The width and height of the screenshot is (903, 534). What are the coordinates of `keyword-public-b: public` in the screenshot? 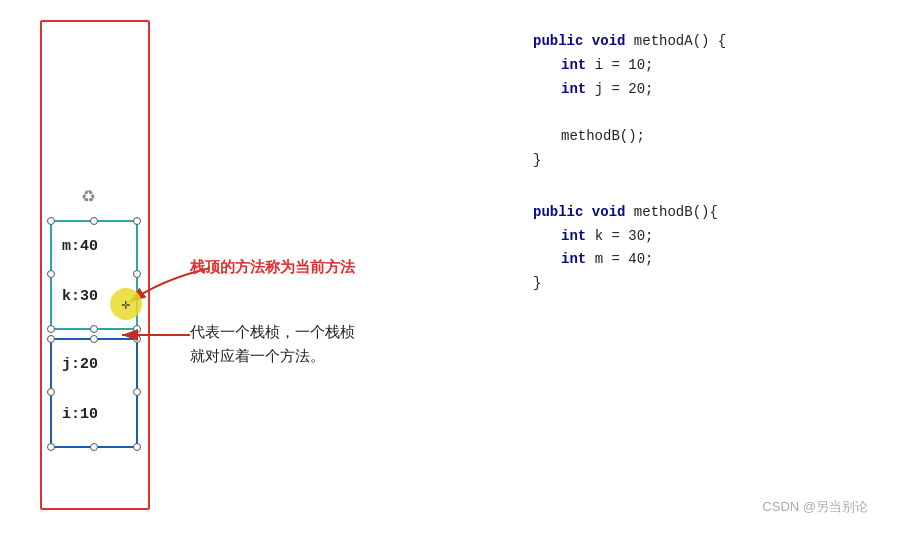 It's located at (558, 212).